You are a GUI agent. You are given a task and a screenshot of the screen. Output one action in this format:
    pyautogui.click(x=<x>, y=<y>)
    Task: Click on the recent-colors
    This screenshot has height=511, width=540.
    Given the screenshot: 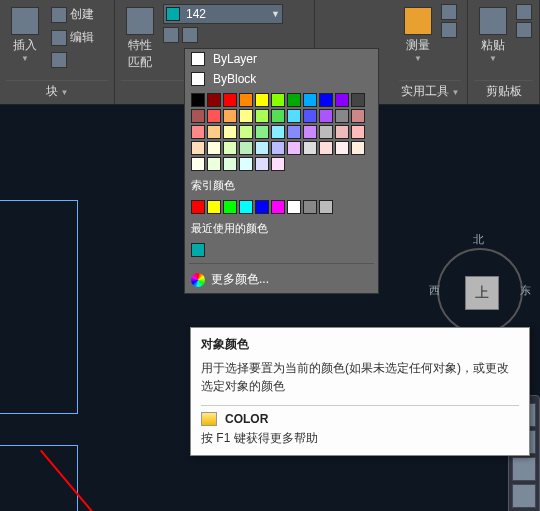 What is the action you would take?
    pyautogui.click(x=282, y=250)
    